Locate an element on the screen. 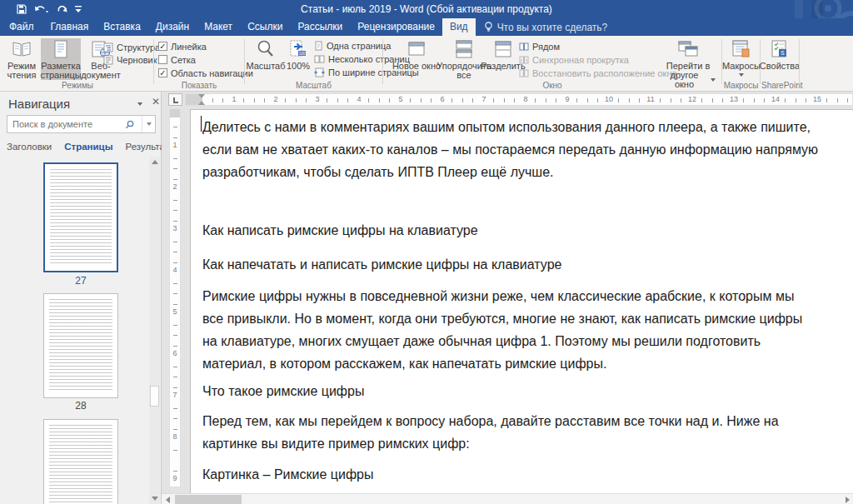 The width and height of the screenshot is (853, 504). reset-window-position-label: Восстановить расположение окна is located at coordinates (605, 73).